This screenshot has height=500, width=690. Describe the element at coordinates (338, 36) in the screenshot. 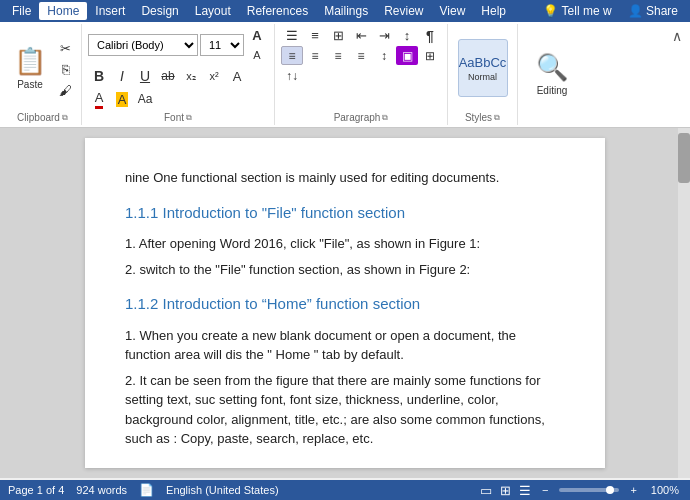

I see `multilevel-list-button: ⊞` at that location.